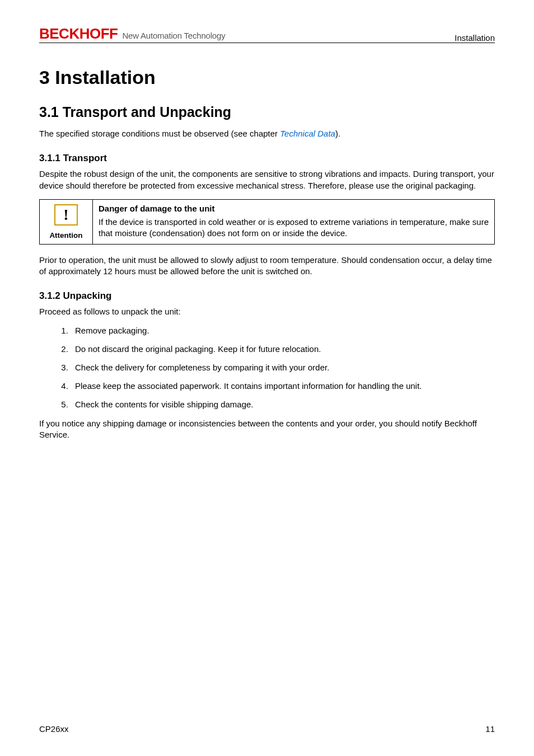  What do you see at coordinates (267, 180) in the screenshot?
I see `section-3-1-1-para: Despite the robust design of the unit, t…` at bounding box center [267, 180].